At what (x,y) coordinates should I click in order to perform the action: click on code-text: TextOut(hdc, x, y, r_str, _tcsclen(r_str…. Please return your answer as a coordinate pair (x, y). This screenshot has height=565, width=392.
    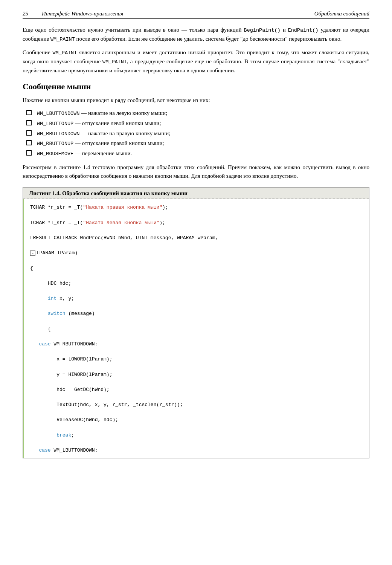
    Looking at the image, I should click on (107, 405).